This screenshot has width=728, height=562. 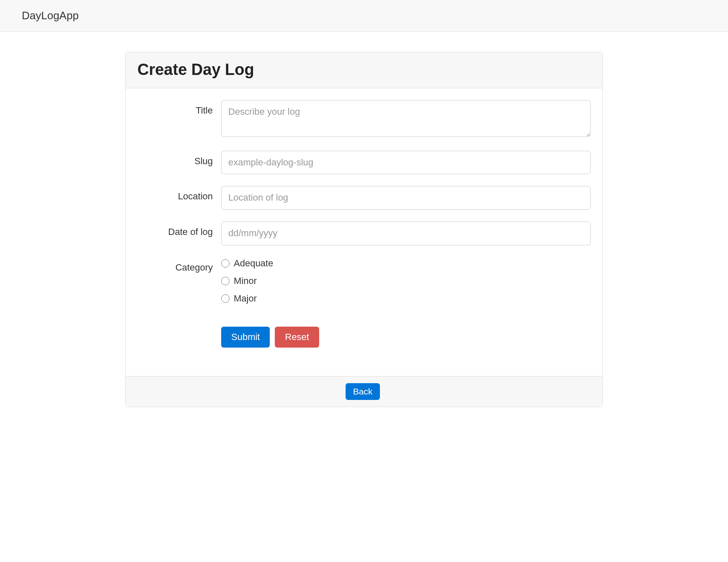 I want to click on category-radio-group: Adequate Minor Major, so click(x=406, y=281).